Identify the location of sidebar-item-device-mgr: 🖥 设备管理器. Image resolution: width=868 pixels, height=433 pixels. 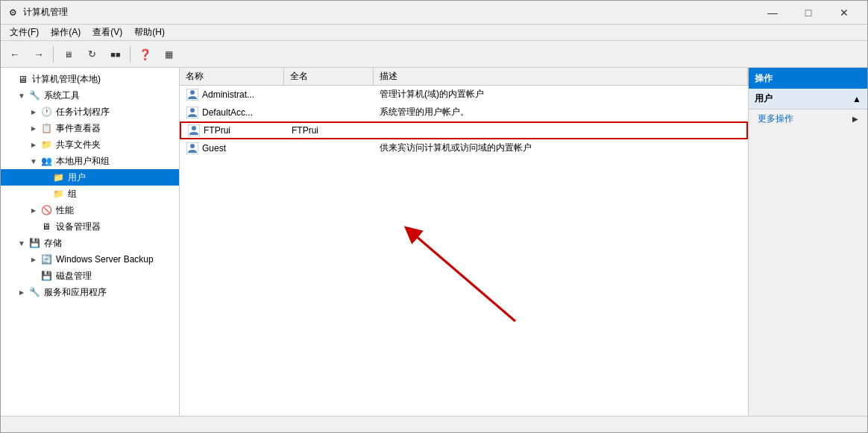
(89, 227).